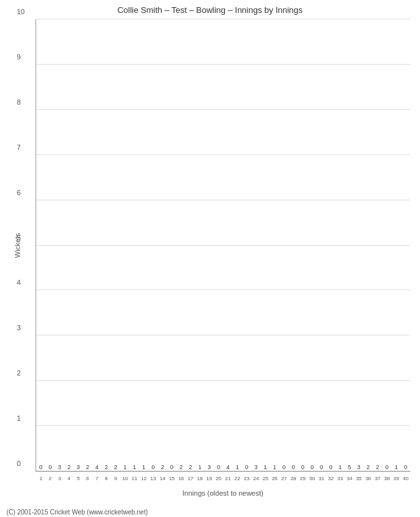 The image size is (420, 517). Describe the element at coordinates (172, 478) in the screenshot. I see `x-tick-label: 15` at that location.